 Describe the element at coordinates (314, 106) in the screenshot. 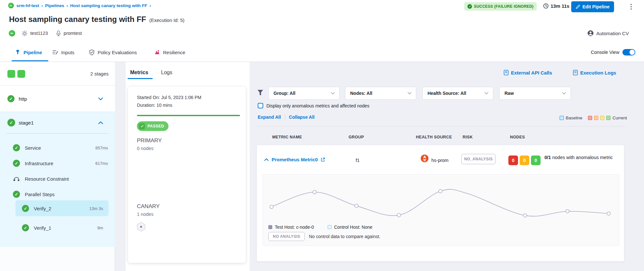

I see `anomalous-filter-row: Display only anomalous metrics and affec…` at that location.